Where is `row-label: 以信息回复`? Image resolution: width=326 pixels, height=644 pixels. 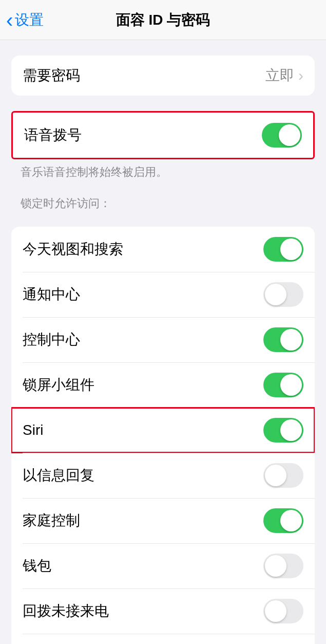 row-label: 以信息回复 is located at coordinates (143, 475).